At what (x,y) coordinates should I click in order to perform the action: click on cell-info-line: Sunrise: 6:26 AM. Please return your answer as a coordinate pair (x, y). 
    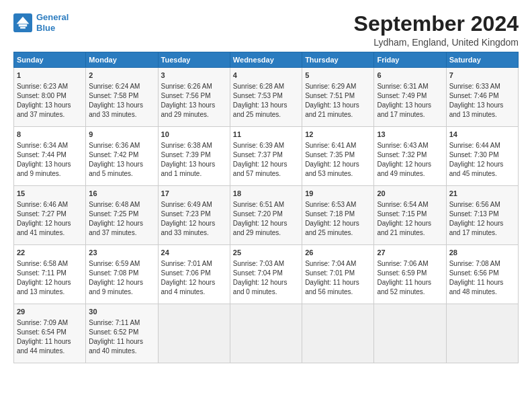
    Looking at the image, I should click on (194, 87).